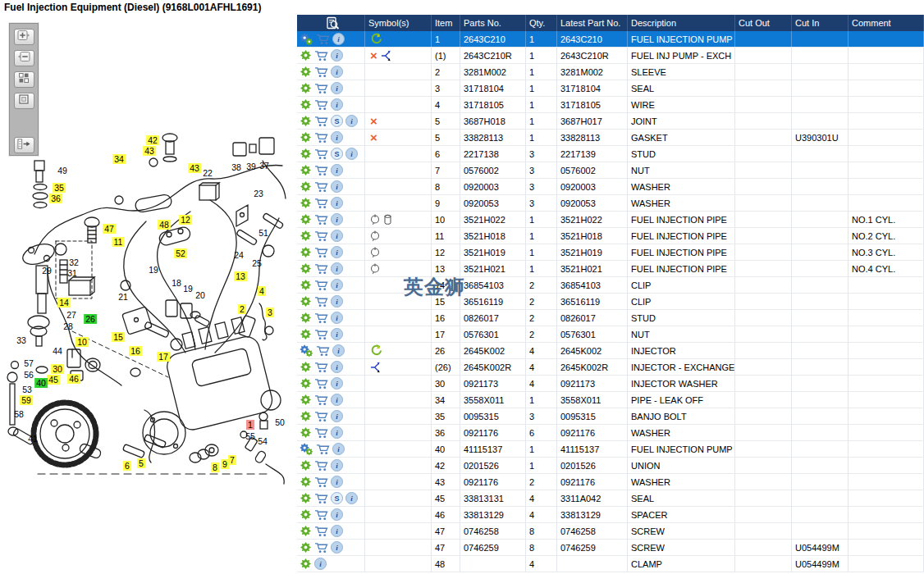  Describe the element at coordinates (611, 72) in the screenshot. I see `table-row: i23281M00213281M002SLEEVE` at that location.